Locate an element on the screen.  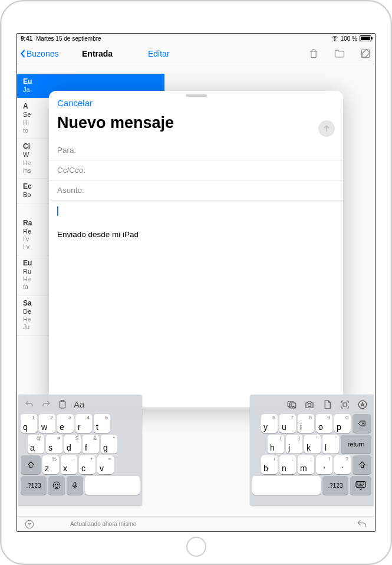
keyboard-left-half: Aa 1q 2w 3e 4r 5t @a #s $d &f *g is located at coordinates (80, 450).